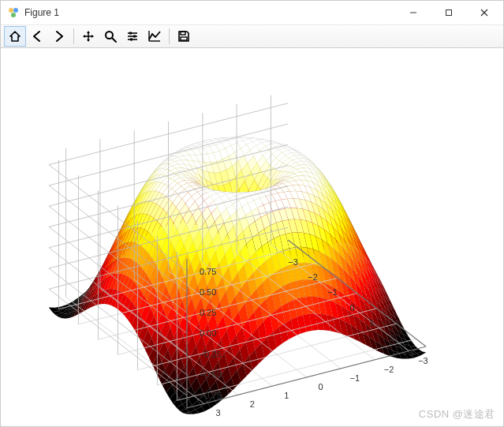  What do you see at coordinates (252, 13) in the screenshot?
I see `window-titlebar: Figure 1` at bounding box center [252, 13].